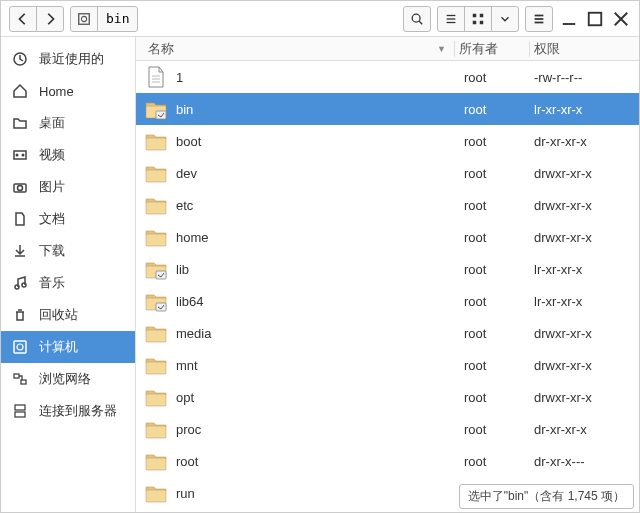 The height and width of the screenshot is (513, 640). Describe the element at coordinates (20, 283) in the screenshot. I see `music-icon` at that location.